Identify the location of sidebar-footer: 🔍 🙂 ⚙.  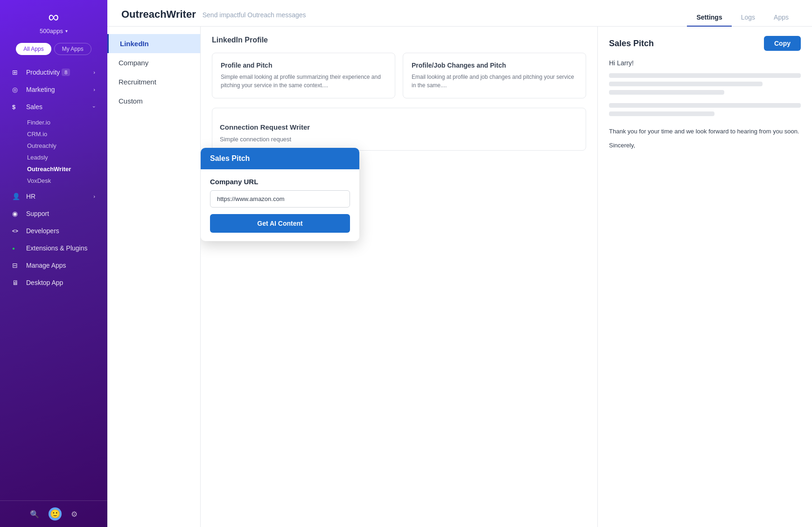
(54, 514).